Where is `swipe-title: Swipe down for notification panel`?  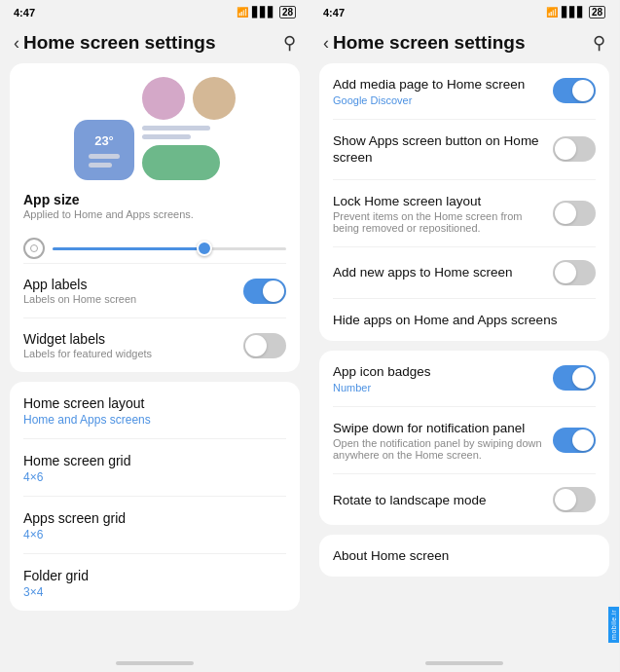
swipe-title: Swipe down for notification panel is located at coordinates (438, 429).